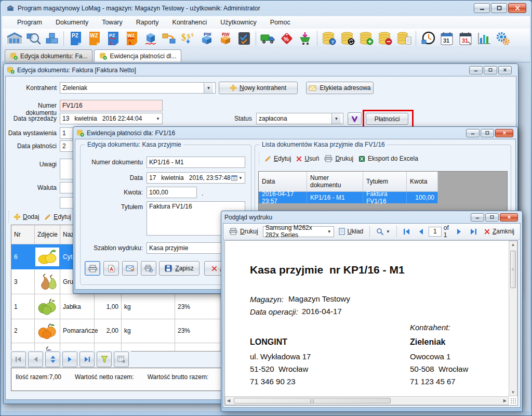 The image size is (532, 416). I want to click on table-row: 1 Jabłka 1,00 kg 23%, so click(116, 306).